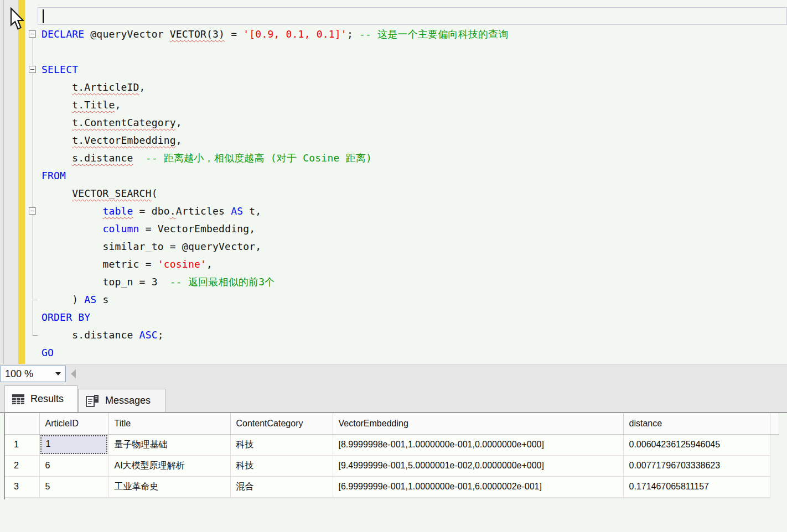 The image size is (787, 532). Describe the element at coordinates (197, 34) in the screenshot. I see `sql-text: VECTOR(3)` at that location.